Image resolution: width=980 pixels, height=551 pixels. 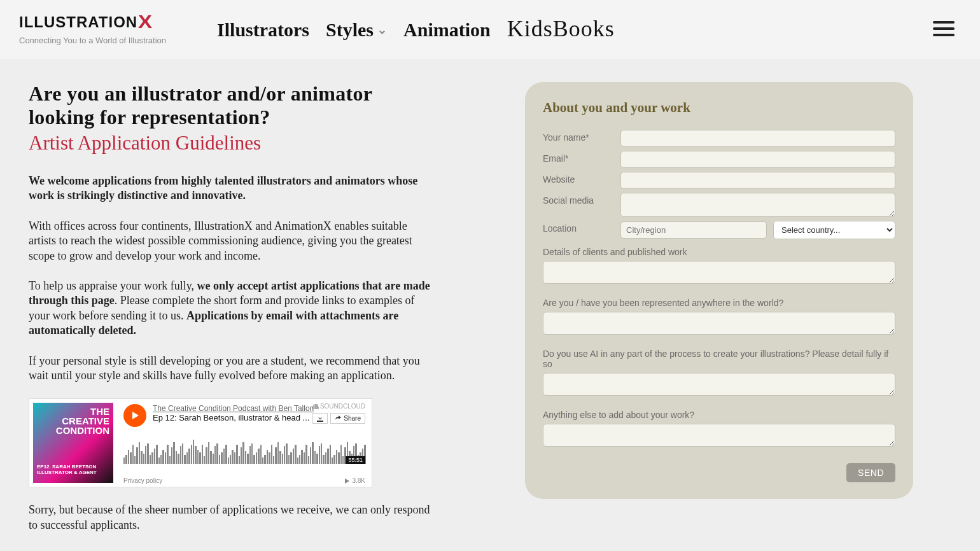 I want to click on intro-paragraph-3: To help us appraise your work fully, we …, so click(x=232, y=309).